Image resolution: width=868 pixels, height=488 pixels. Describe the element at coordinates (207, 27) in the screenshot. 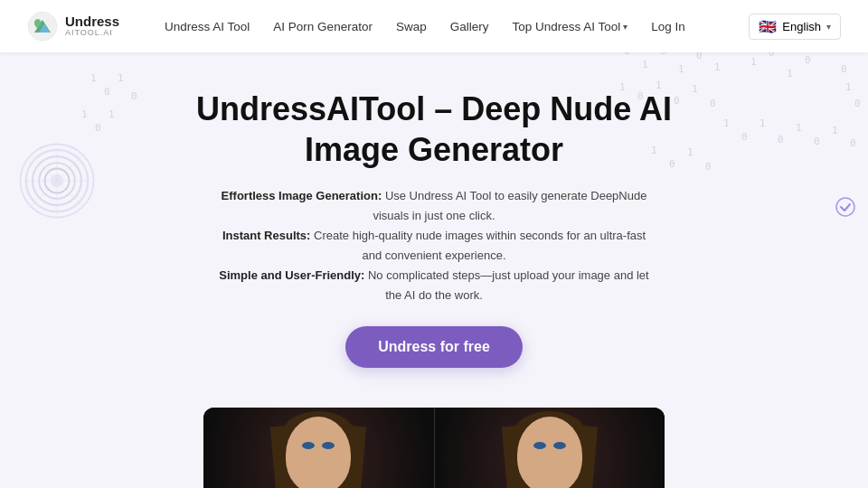

I see `nav-undress-ai-tool: Undress AI Tool` at that location.